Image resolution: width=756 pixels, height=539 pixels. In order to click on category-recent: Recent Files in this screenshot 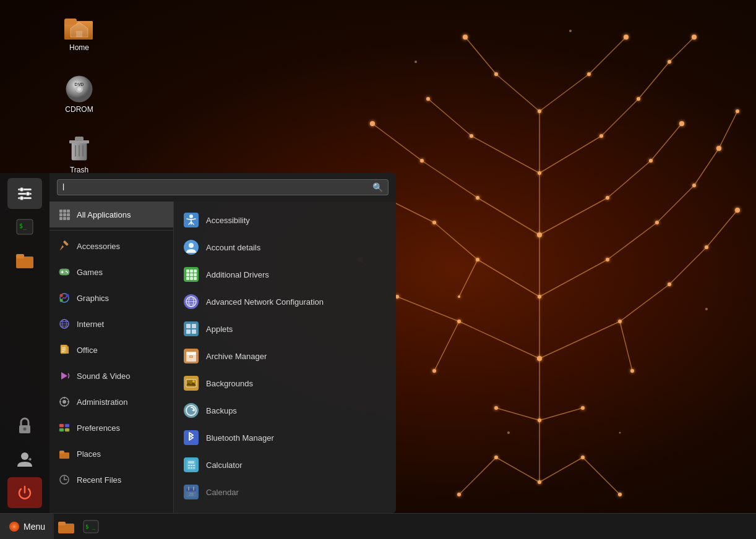, I will do `click(111, 480)`.